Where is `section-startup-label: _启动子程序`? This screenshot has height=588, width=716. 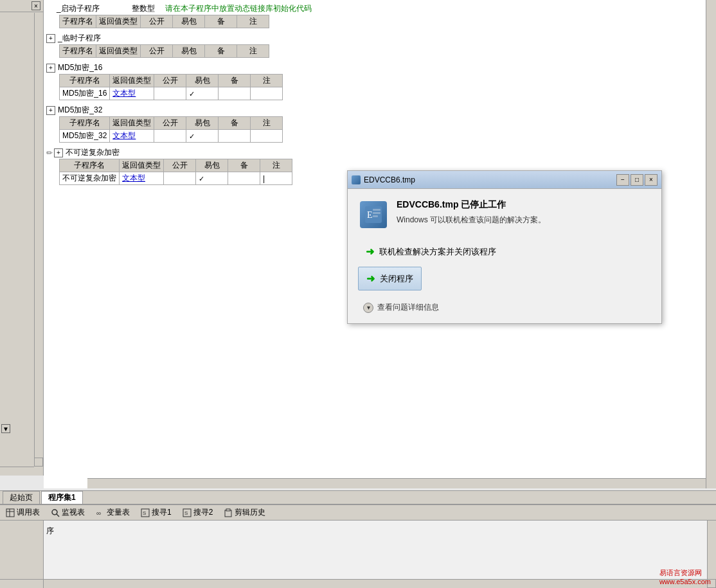 section-startup-label: _启动子程序 is located at coordinates (78, 9).